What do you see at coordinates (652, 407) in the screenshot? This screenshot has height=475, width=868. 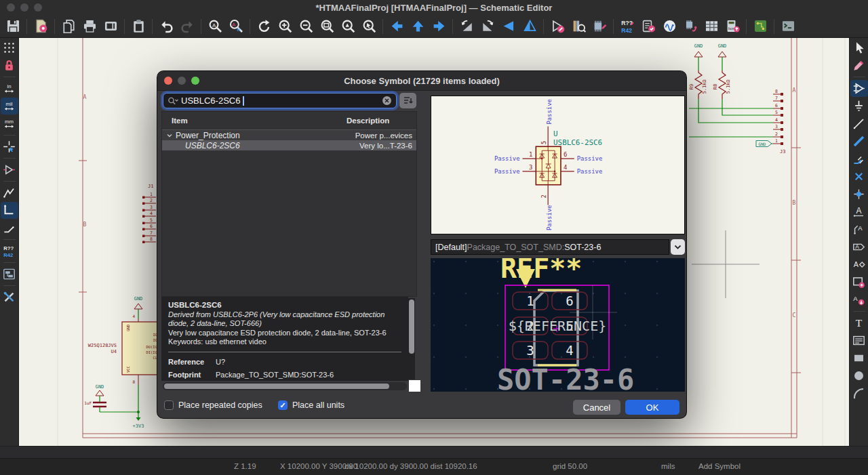 I see `ok-button: OK` at bounding box center [652, 407].